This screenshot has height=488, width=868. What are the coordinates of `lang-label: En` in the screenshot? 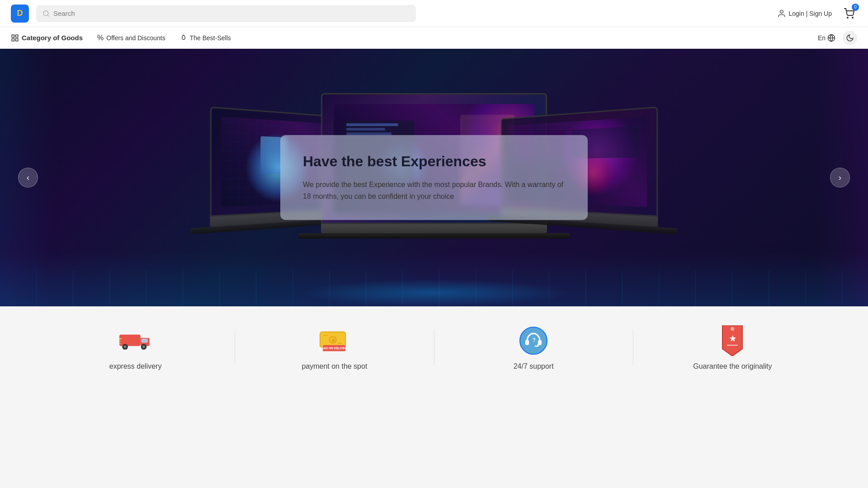 It's located at (822, 38).